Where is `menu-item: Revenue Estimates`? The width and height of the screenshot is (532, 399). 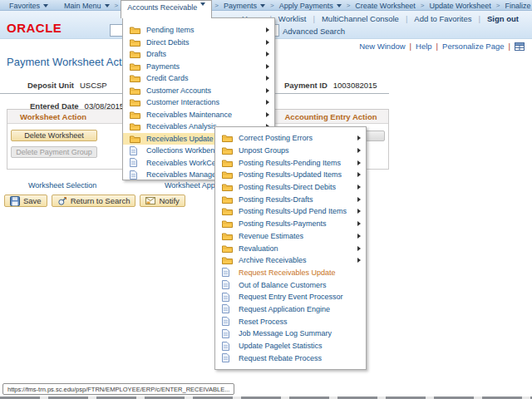
menu-item: Revenue Estimates is located at coordinates (291, 236).